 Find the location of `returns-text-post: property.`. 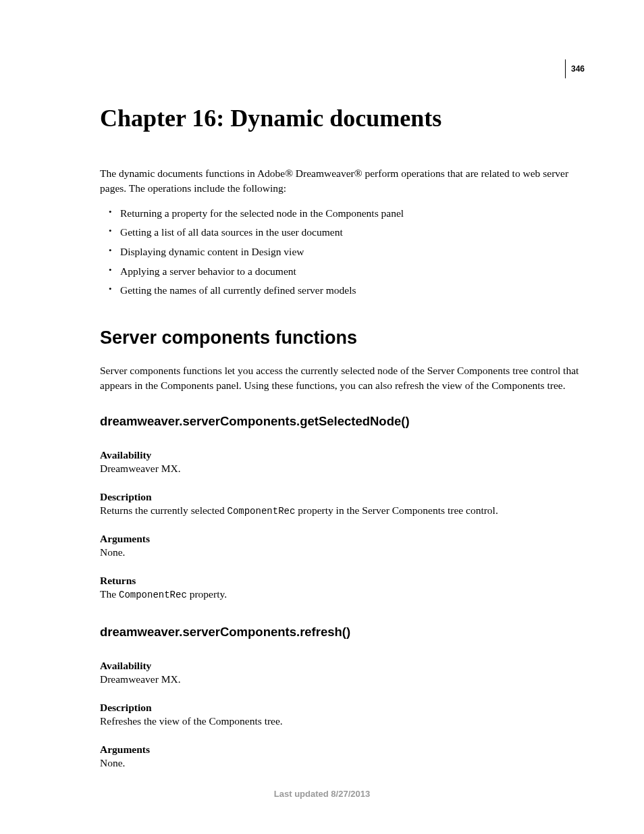

returns-text-post: property. is located at coordinates (207, 594).